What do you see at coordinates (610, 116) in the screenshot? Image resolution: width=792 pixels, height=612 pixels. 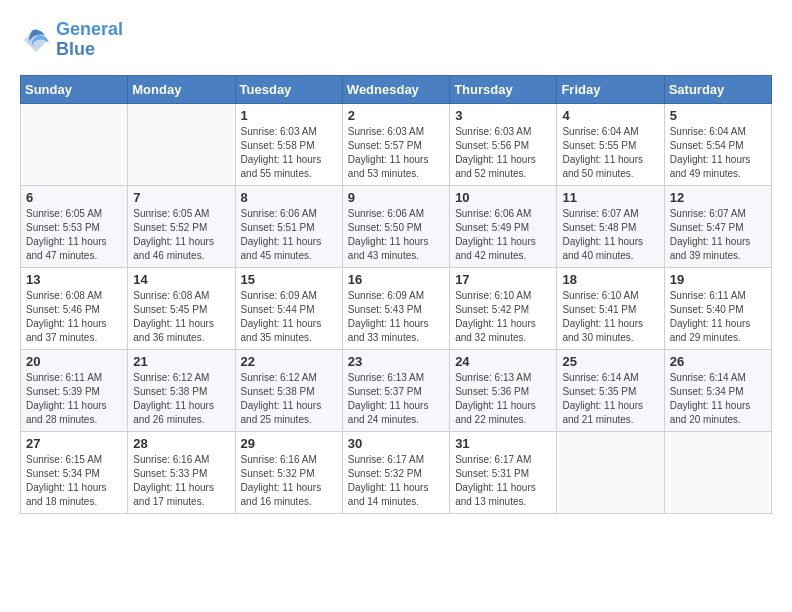 I see `day-number: 4` at bounding box center [610, 116].